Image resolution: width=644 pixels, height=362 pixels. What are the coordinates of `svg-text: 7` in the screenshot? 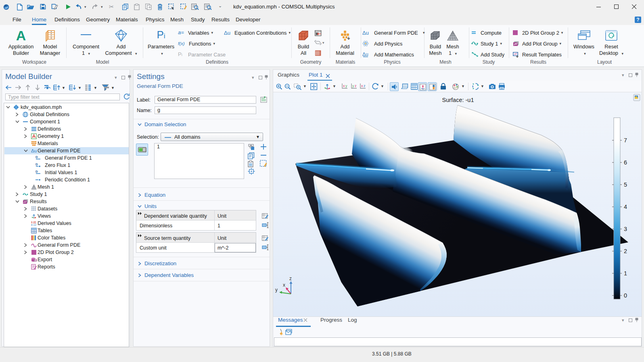 It's located at (625, 140).